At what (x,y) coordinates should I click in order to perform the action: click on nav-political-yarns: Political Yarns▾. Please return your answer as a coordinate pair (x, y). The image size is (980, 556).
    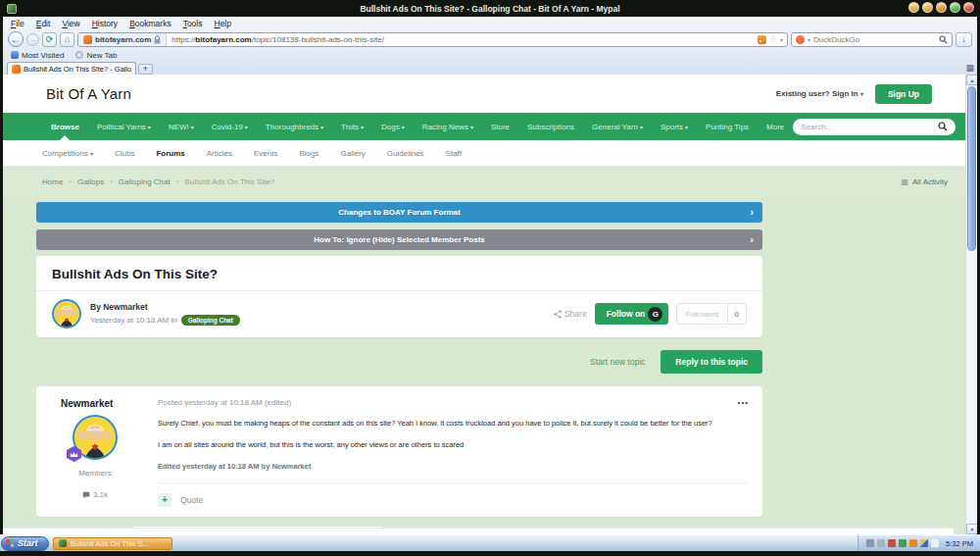
    Looking at the image, I should click on (123, 126).